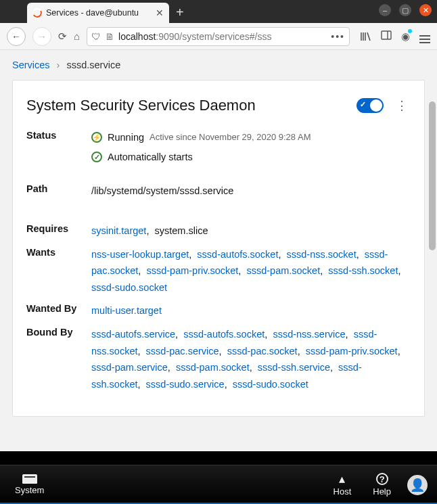  What do you see at coordinates (230, 137) in the screenshot?
I see `status-since: Active since November 29, 2020 9:28 AM` at bounding box center [230, 137].